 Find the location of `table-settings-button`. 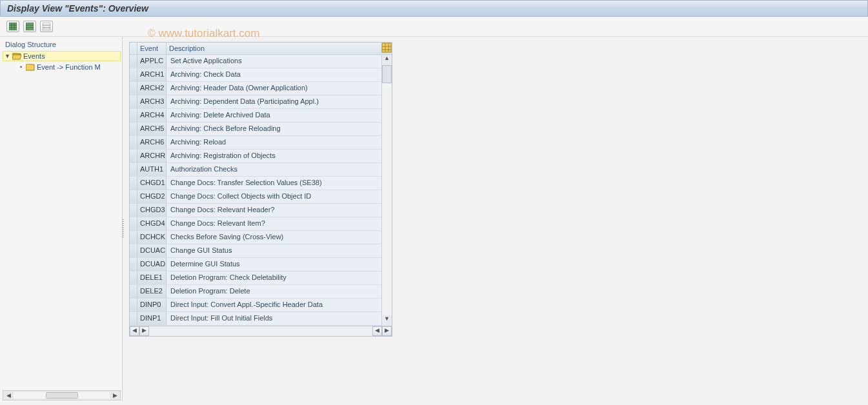

table-settings-button is located at coordinates (387, 48).